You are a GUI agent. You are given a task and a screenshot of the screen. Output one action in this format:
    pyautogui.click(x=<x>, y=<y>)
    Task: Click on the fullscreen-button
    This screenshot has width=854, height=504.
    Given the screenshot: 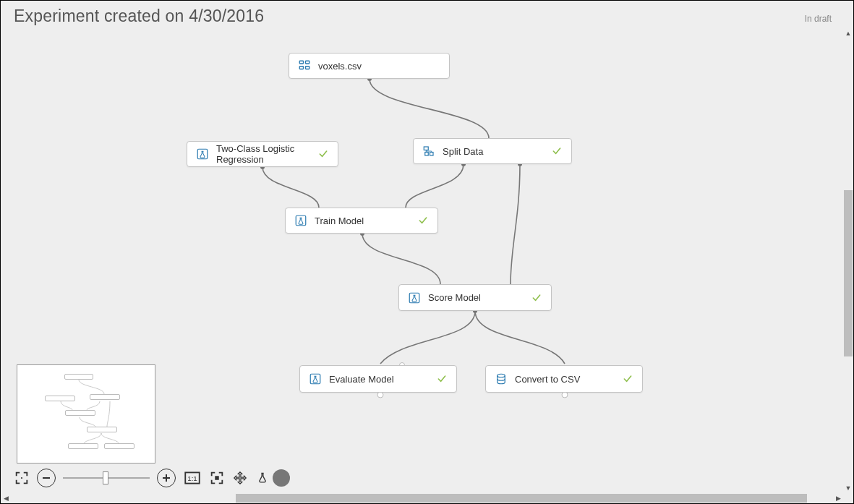 What is the action you would take?
    pyautogui.click(x=22, y=478)
    